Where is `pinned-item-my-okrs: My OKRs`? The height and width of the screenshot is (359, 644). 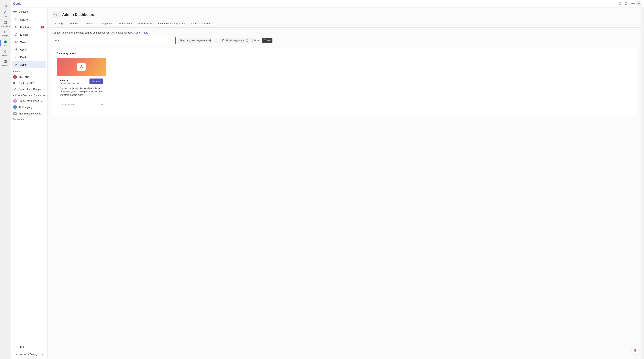
pinned-item-my-okrs: My OKRs is located at coordinates (29, 77).